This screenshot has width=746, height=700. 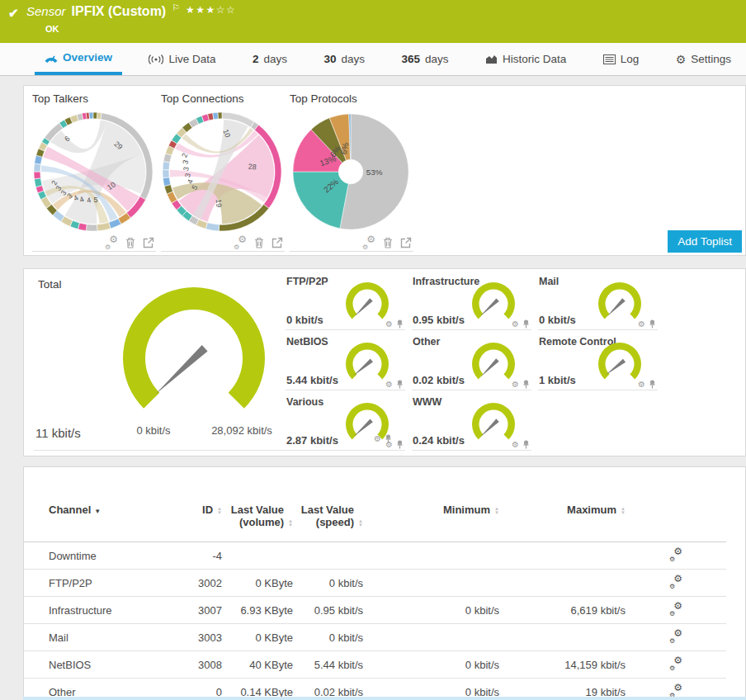 What do you see at coordinates (328, 556) in the screenshot?
I see `last-value-speed` at bounding box center [328, 556].